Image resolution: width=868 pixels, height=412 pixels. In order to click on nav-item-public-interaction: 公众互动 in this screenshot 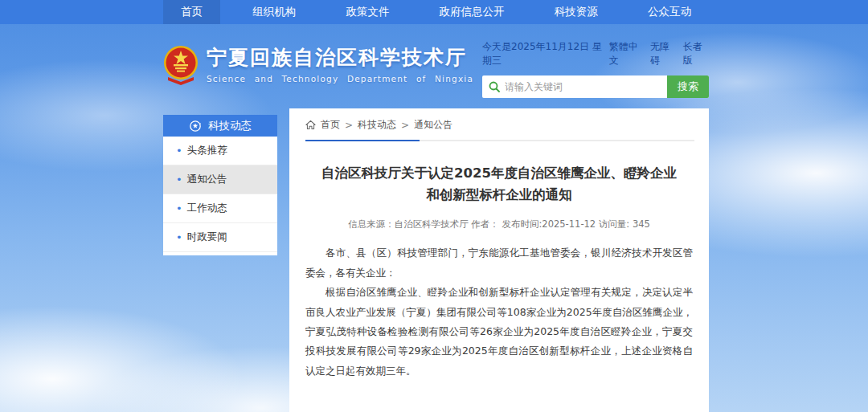, I will do `click(669, 12)`.